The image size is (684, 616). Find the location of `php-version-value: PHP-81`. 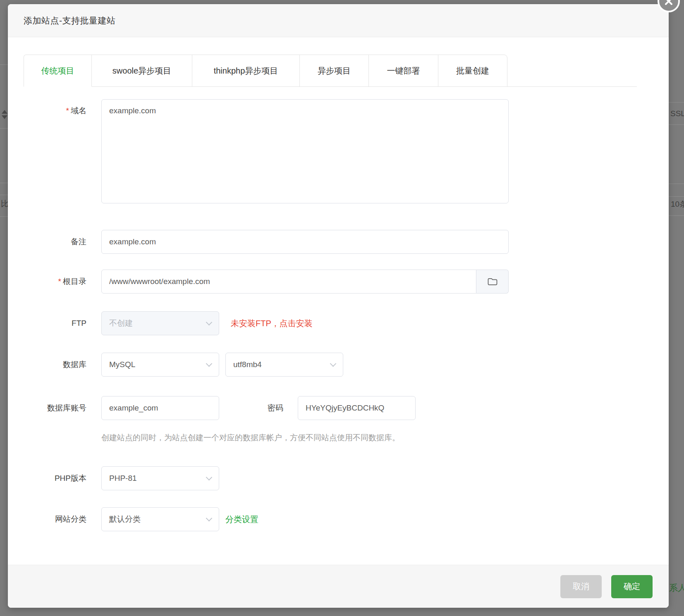

php-version-value: PHP-81 is located at coordinates (123, 478).